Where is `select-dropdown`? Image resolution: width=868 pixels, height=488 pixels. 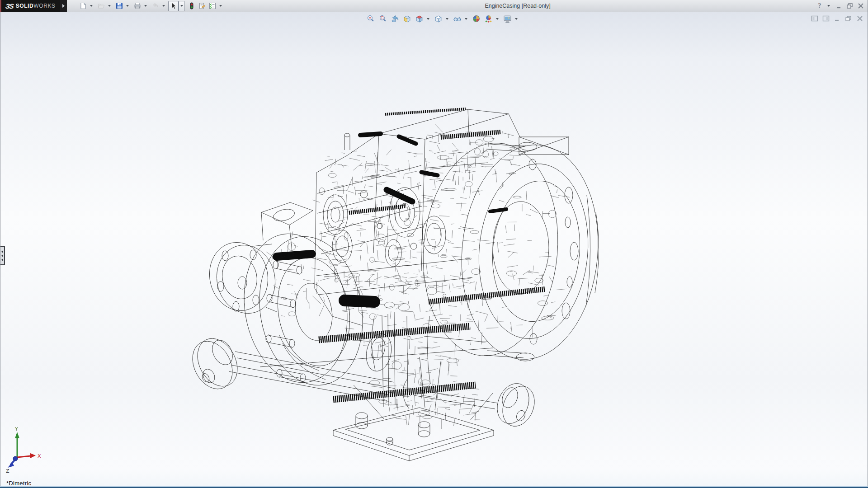 select-dropdown is located at coordinates (182, 6).